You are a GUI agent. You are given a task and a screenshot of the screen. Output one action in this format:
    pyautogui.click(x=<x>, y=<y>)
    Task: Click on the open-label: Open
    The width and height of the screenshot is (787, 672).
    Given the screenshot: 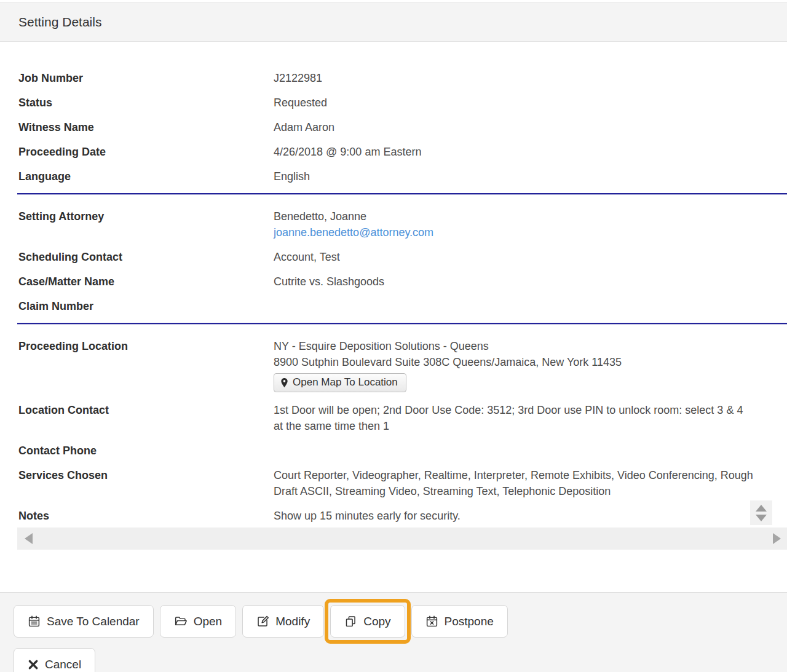 What is the action you would take?
    pyautogui.click(x=208, y=622)
    